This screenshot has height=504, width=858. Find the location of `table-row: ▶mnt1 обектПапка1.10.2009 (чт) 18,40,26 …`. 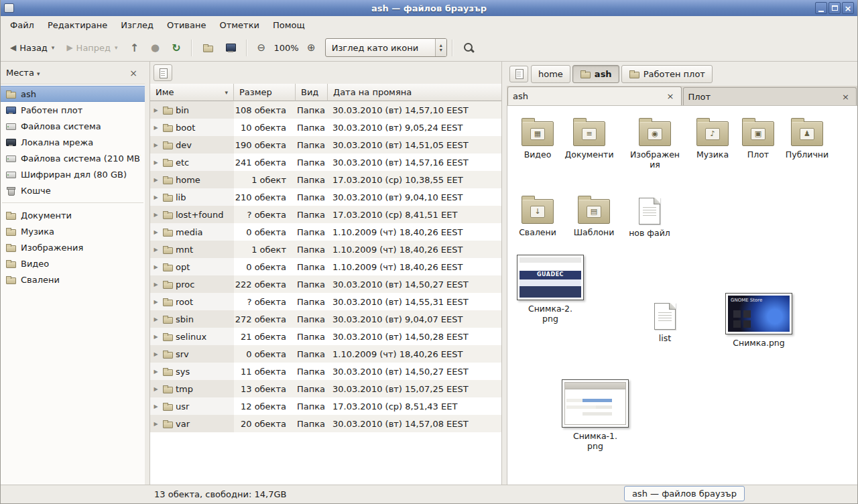

table-row: ▶mnt1 обектПапка1.10.2009 (чт) 18,40,26 … is located at coordinates (326, 249).